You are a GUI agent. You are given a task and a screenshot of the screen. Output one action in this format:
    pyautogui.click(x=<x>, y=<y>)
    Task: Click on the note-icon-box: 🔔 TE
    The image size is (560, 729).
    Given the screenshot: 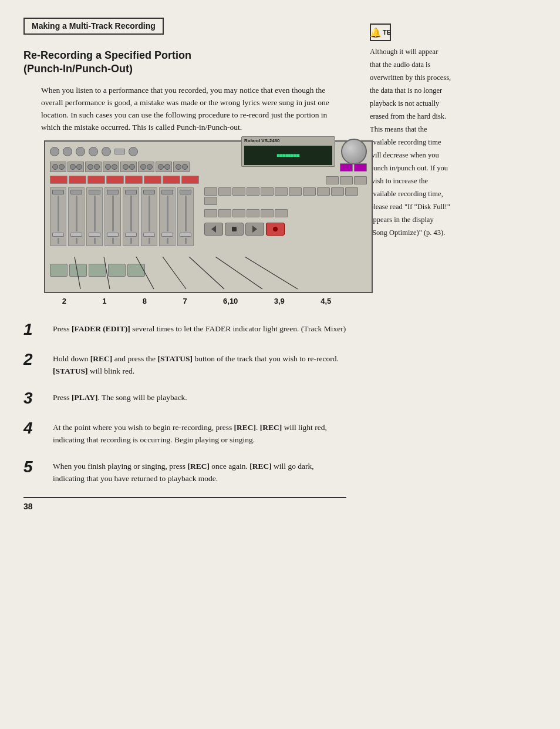 What is the action you would take?
    pyautogui.click(x=380, y=32)
    